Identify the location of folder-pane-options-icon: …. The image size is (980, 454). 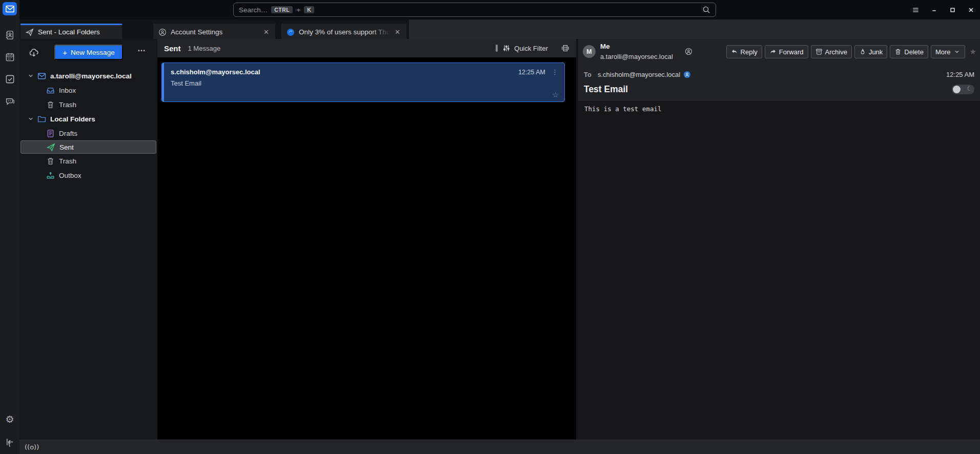
(141, 49).